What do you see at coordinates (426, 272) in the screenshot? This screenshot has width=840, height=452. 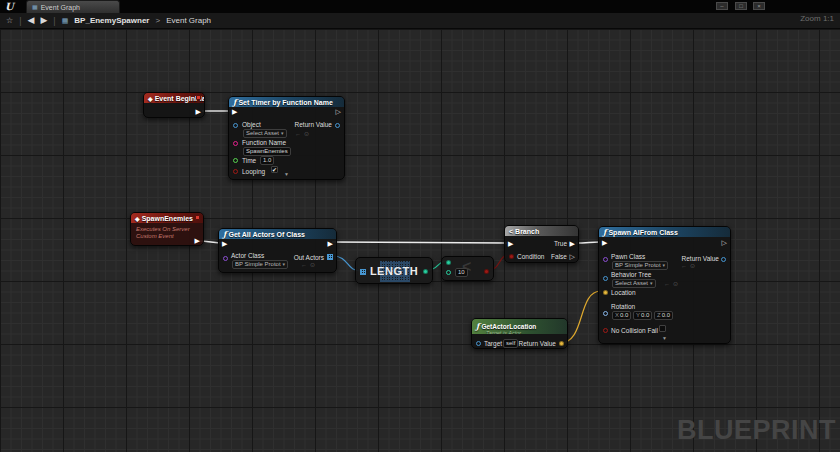 I see `length-out-pin` at bounding box center [426, 272].